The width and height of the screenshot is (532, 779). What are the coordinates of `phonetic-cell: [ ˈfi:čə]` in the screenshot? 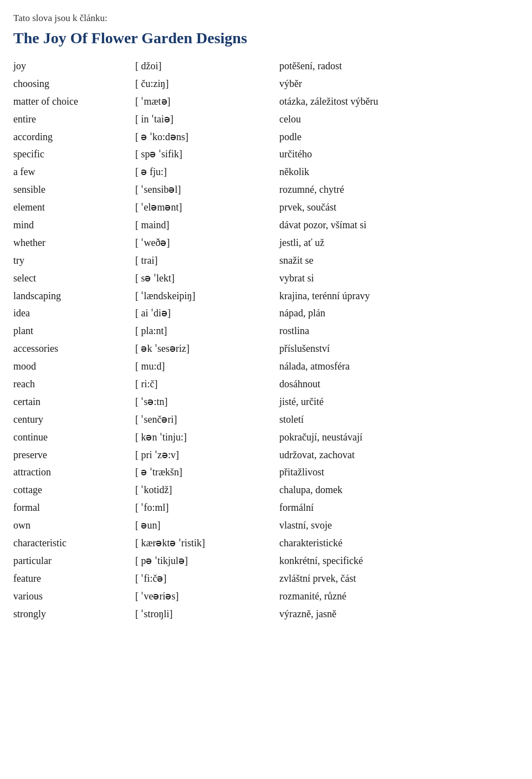 It's located at (207, 579).